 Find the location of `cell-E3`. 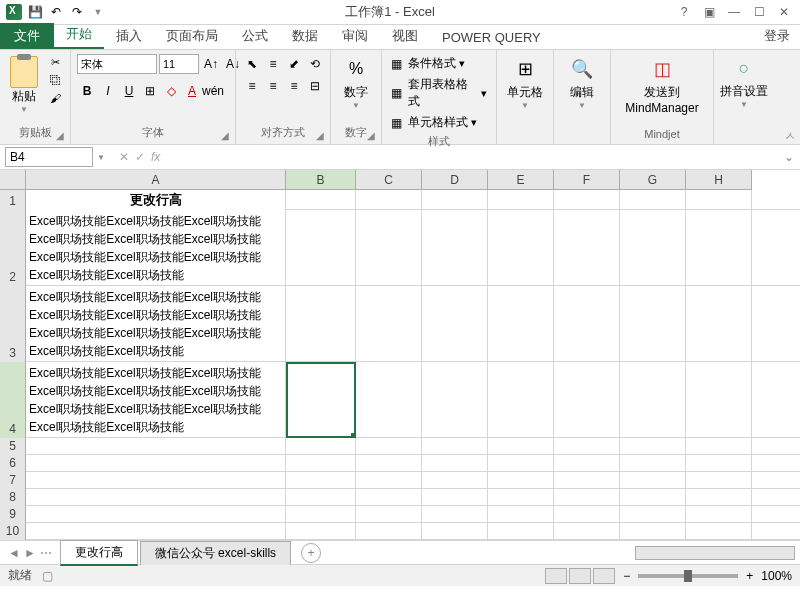

cell-E3 is located at coordinates (521, 324).